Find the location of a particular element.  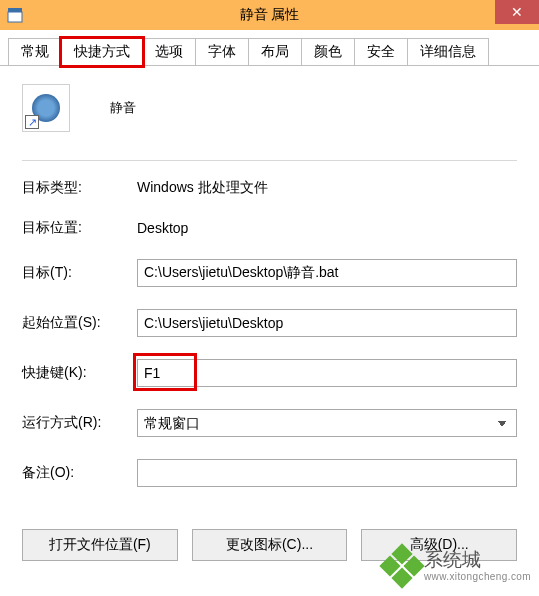

button-row: 打开文件位置(F) 更改图标(C)... 高级(D)... is located at coordinates (270, 545).